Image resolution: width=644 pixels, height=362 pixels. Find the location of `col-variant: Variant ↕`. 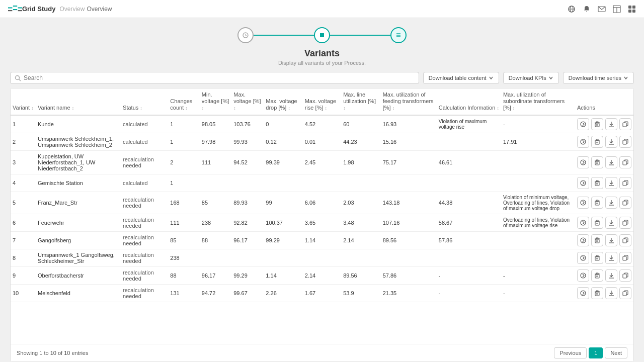

col-variant: Variant ↕ is located at coordinates (23, 102).